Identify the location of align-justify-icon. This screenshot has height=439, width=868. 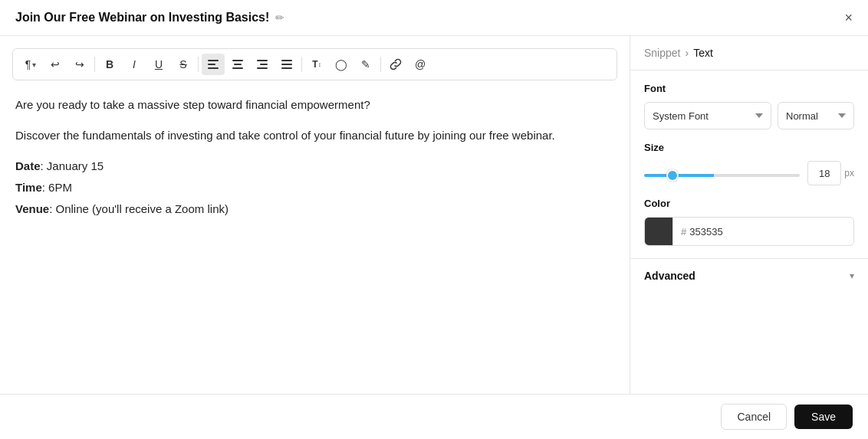
(287, 64).